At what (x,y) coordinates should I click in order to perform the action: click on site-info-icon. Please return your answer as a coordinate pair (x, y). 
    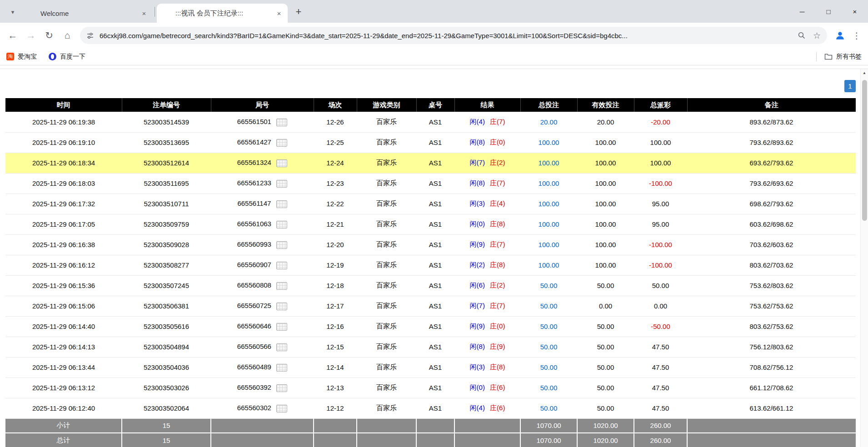
    Looking at the image, I should click on (90, 35).